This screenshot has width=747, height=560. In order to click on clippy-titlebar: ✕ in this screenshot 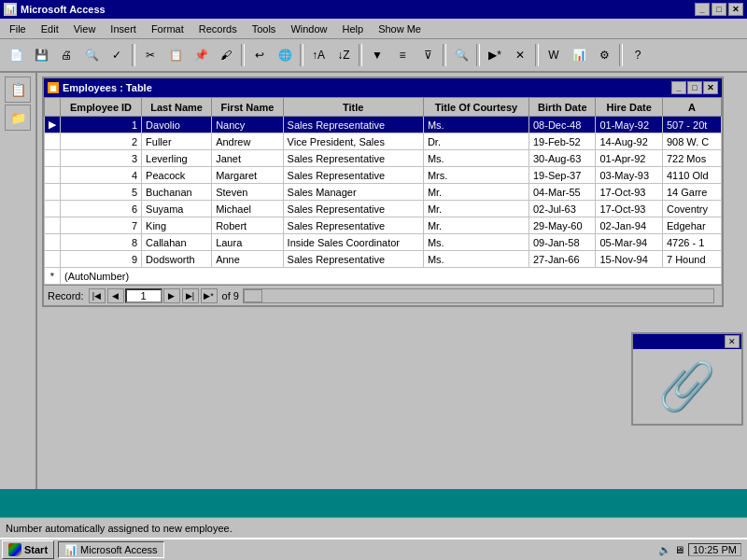, I will do `click(687, 342)`.